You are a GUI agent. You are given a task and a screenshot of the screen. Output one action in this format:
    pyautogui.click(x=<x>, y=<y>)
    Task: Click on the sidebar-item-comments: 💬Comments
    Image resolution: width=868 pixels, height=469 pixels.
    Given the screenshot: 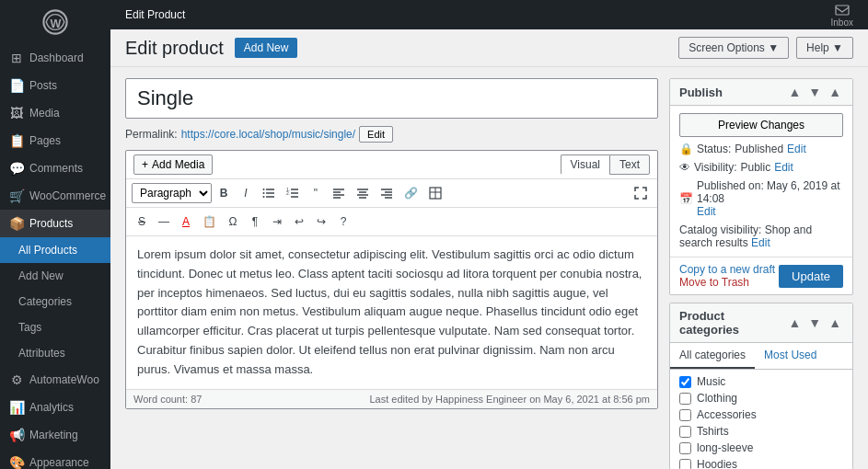 What is the action you would take?
    pyautogui.click(x=55, y=168)
    